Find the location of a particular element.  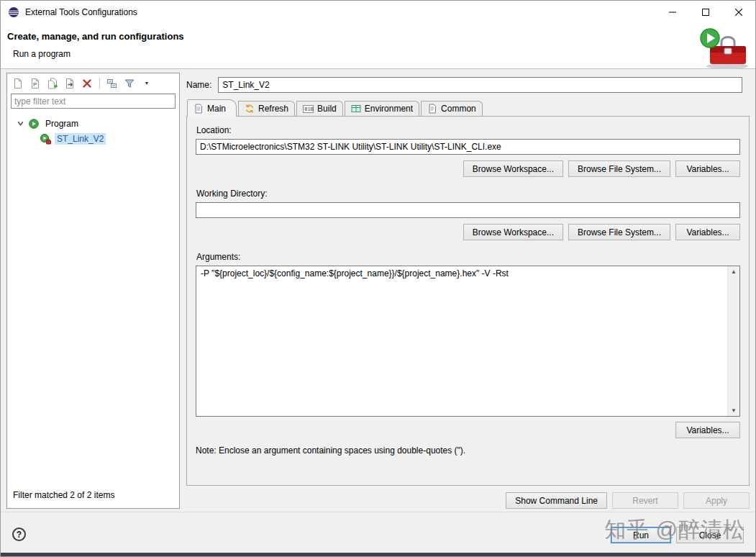

location-variables-button: Variables... is located at coordinates (708, 168).